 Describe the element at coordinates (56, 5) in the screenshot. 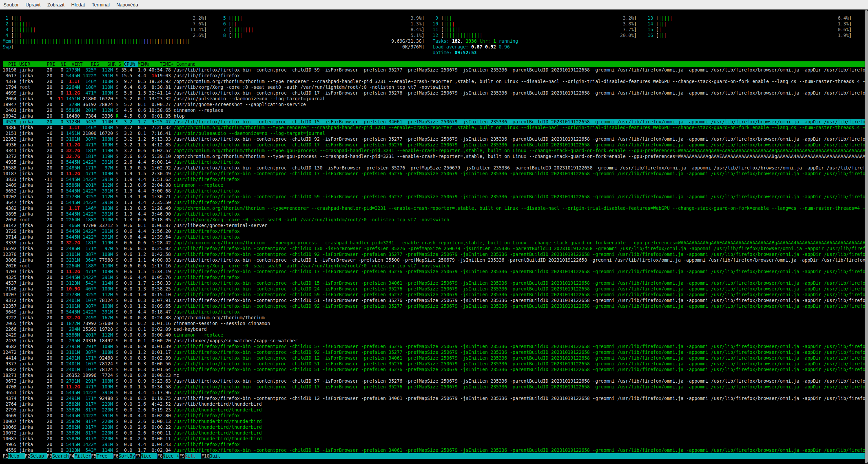

I see `menu-item-zobrazit: Zobrazit` at that location.